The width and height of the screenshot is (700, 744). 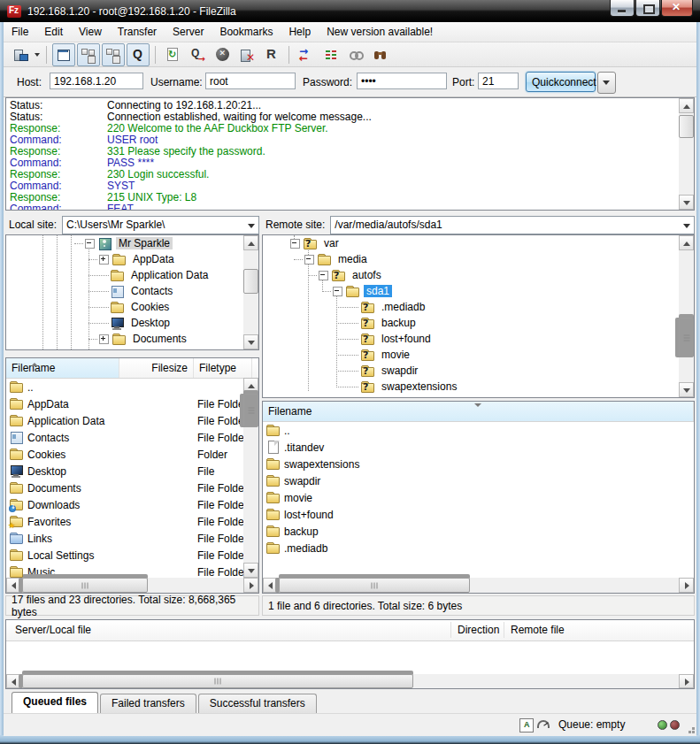 What do you see at coordinates (478, 430) in the screenshot?
I see `file-row: ..` at bounding box center [478, 430].